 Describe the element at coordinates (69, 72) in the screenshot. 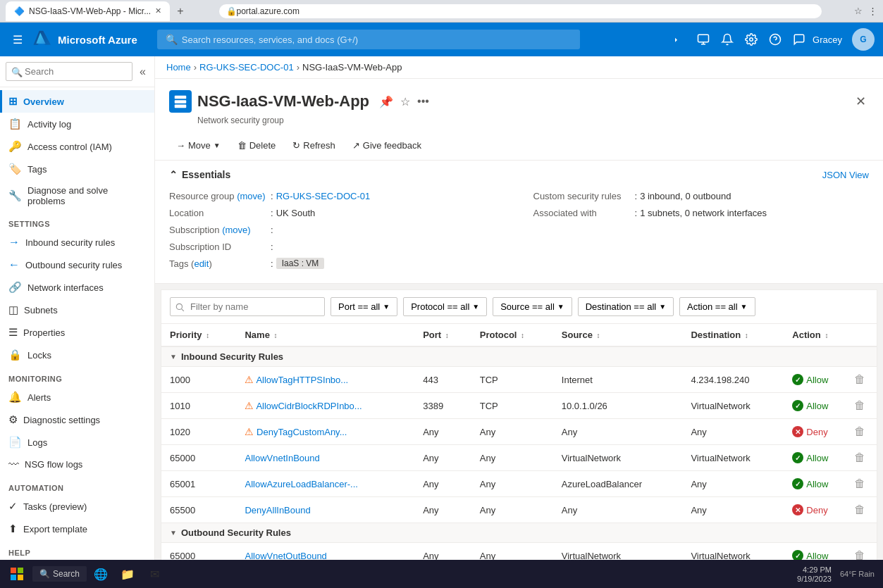

I see `sidebar-search-input` at that location.